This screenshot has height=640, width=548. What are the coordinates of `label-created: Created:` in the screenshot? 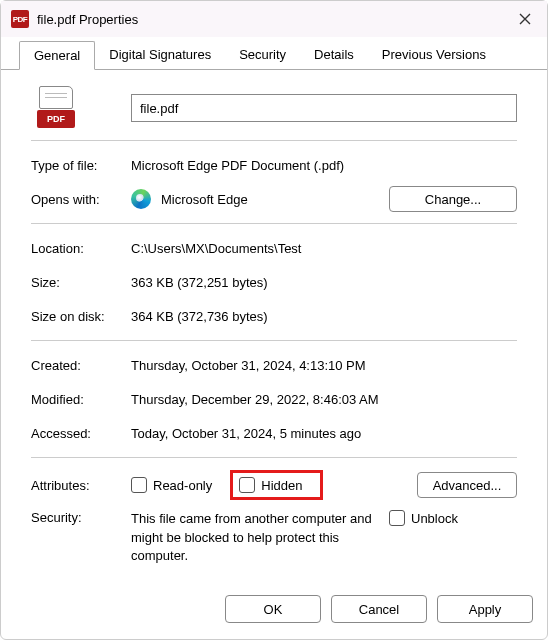 It's located at (81, 366).